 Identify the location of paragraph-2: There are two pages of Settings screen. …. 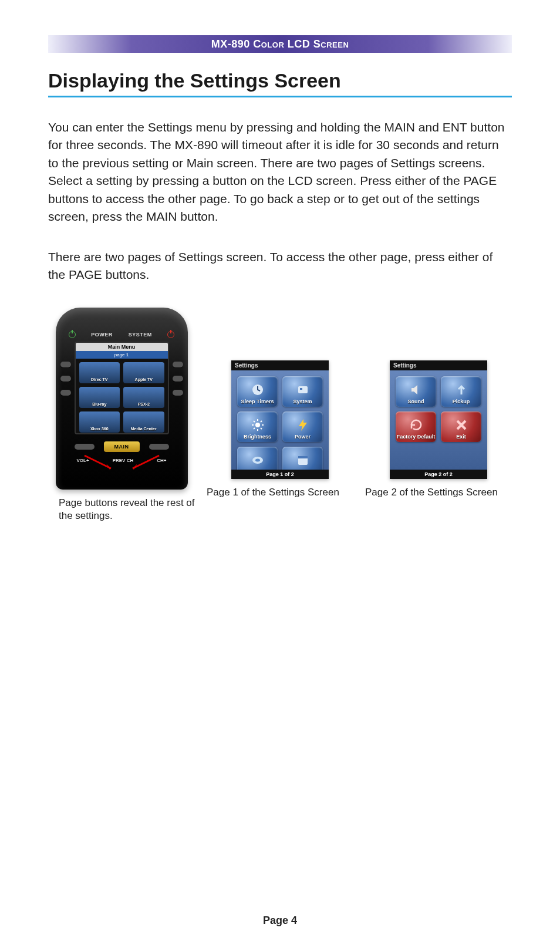
(280, 266).